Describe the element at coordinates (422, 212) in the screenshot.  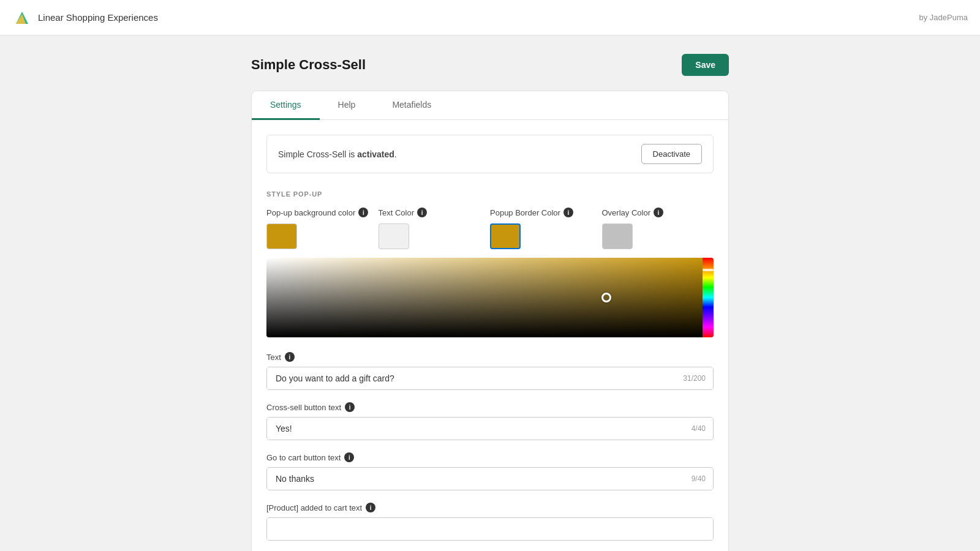
I see `info-icon-text: i` at that location.